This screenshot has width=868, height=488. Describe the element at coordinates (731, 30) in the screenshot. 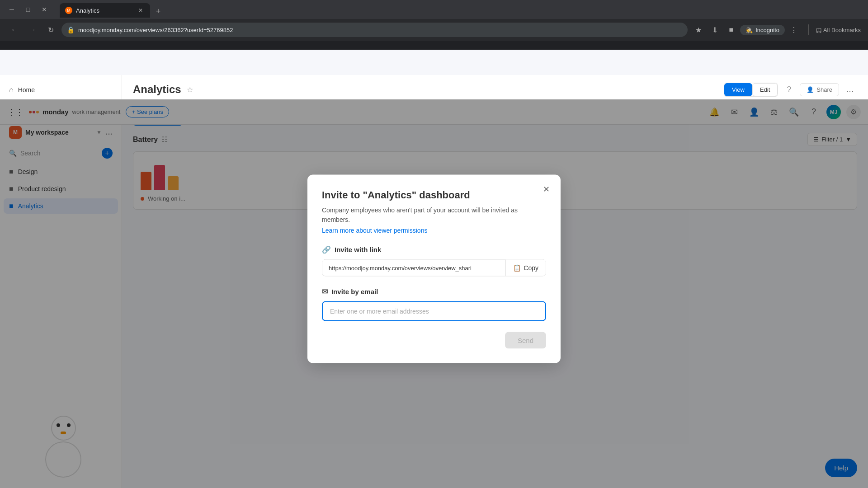

I see `extensions-icon: ■` at that location.